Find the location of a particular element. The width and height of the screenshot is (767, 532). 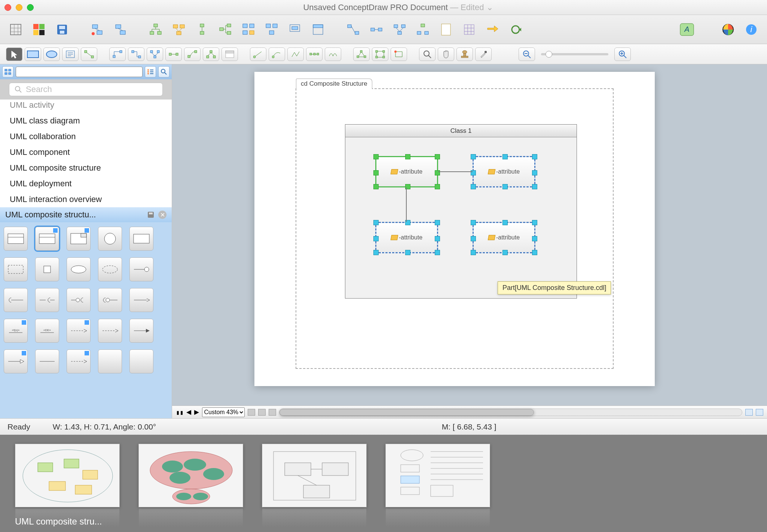

shape-rect is located at coordinates (141, 239).